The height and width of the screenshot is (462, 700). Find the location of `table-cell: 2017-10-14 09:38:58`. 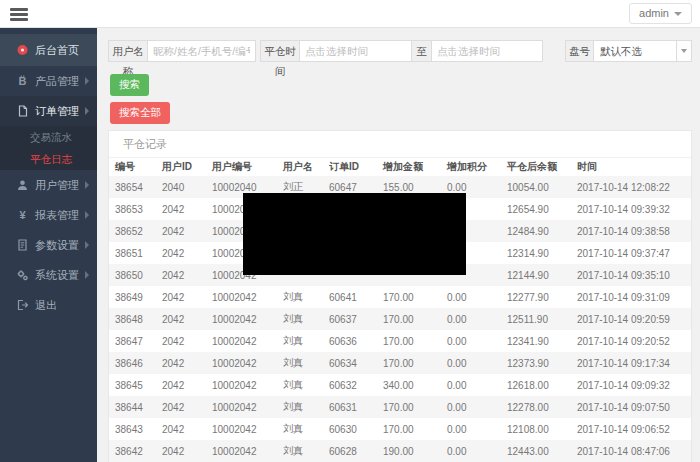

table-cell: 2017-10-14 09:38:58 is located at coordinates (631, 231).